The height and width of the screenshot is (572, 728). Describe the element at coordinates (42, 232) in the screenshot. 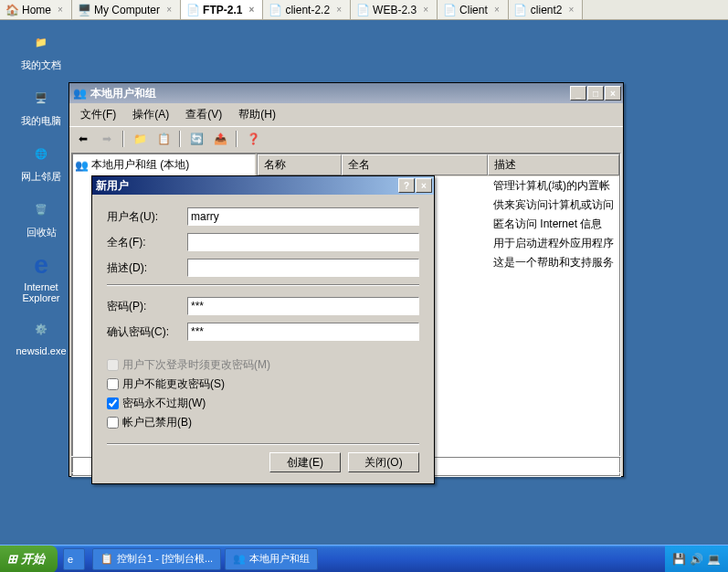

I see `icon-label: 回收站` at that location.